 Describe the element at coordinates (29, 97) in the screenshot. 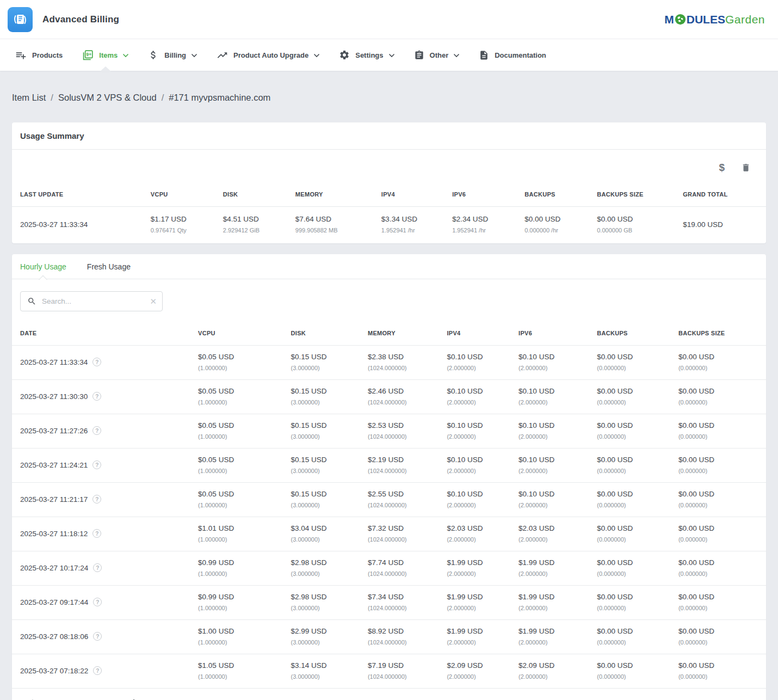

I see `breadcrumb-item: Item List` at that location.